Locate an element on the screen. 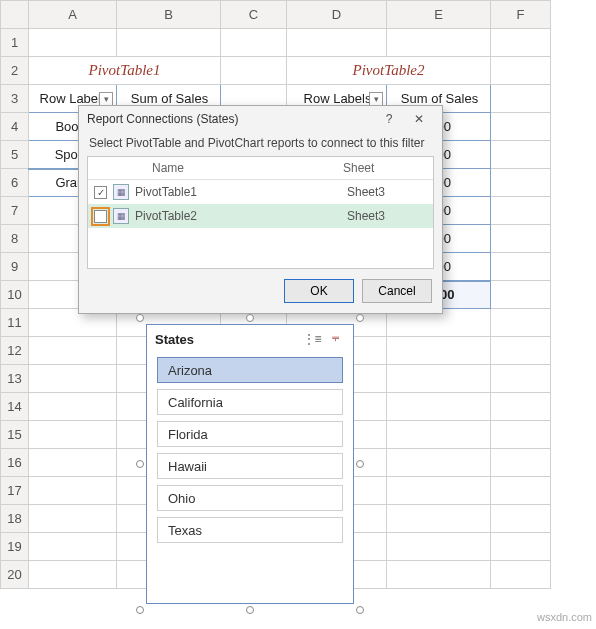 This screenshot has height=629, width=596. slicer-item: California is located at coordinates (250, 402).